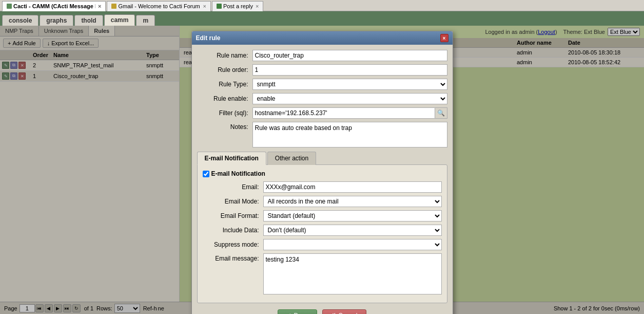 The height and width of the screenshot is (314, 644). Describe the element at coordinates (204, 6) in the screenshot. I see `tab2-close: ×` at that location.